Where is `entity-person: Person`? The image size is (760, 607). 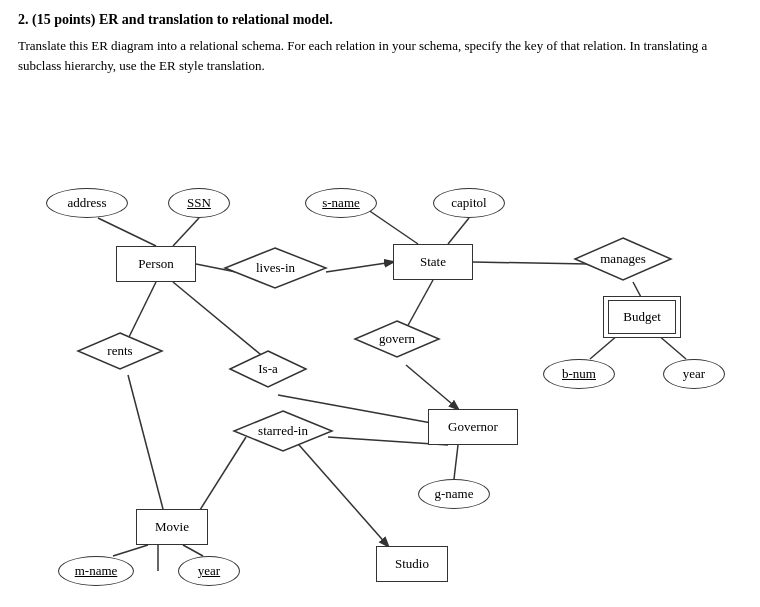 entity-person: Person is located at coordinates (156, 264).